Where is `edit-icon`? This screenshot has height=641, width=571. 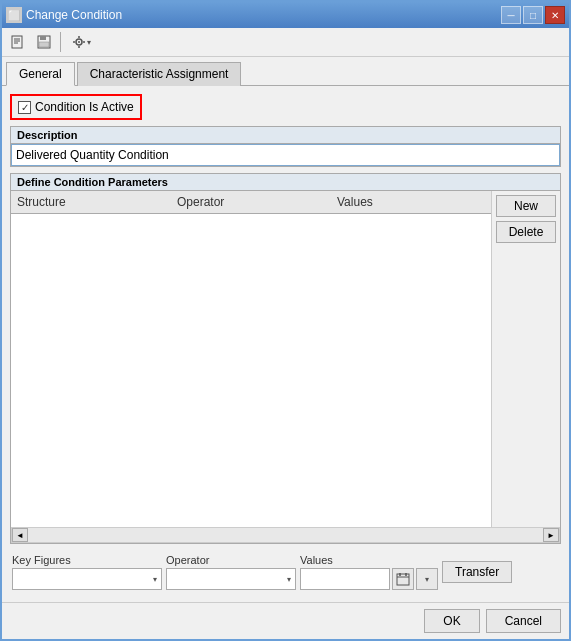
edit-icon is located at coordinates (18, 42).